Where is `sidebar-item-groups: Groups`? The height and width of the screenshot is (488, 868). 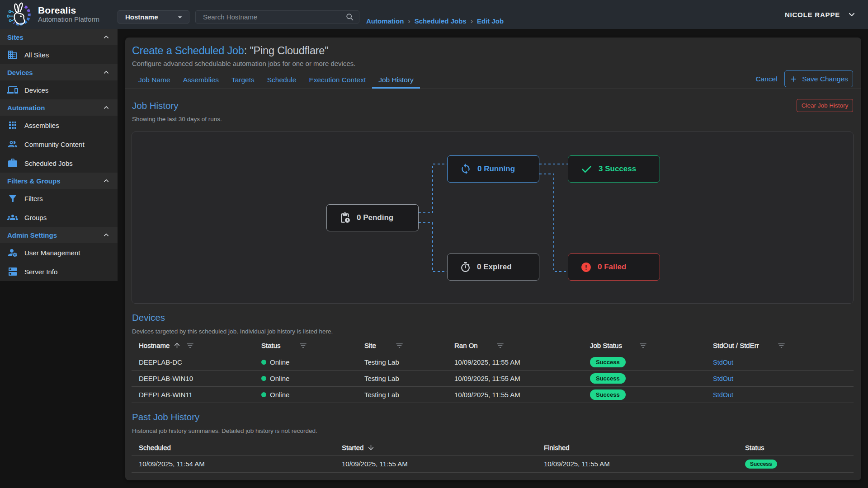
sidebar-item-groups: Groups is located at coordinates (59, 217).